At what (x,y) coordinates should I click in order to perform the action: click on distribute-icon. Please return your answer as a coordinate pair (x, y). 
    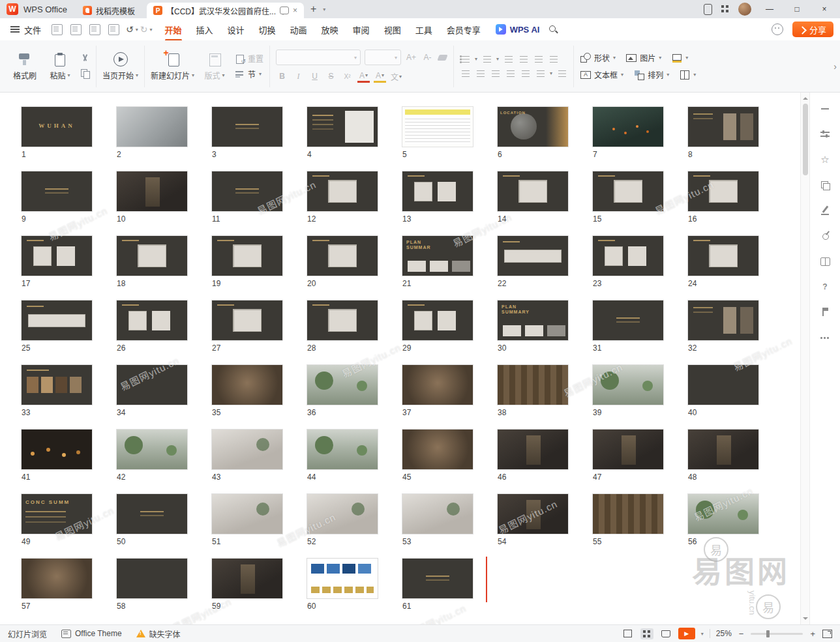
    Looking at the image, I should click on (526, 73).